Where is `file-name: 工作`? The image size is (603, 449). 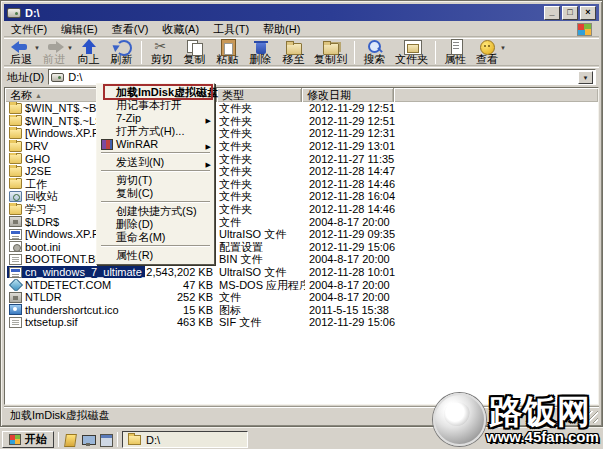 file-name: 工作 is located at coordinates (36, 184).